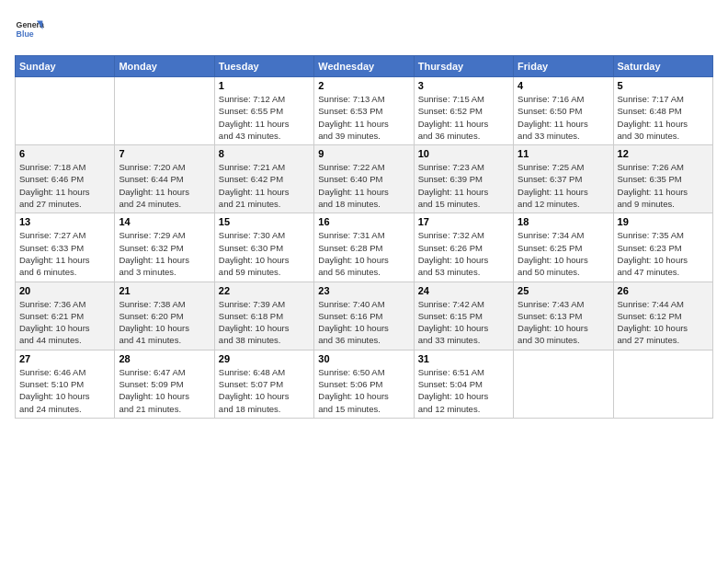 The height and width of the screenshot is (563, 728). What do you see at coordinates (463, 316) in the screenshot?
I see `calendar-cell: 24Sunrise: 7:42 AM Sunset: 6:15 PM Dayli…` at bounding box center [463, 316].